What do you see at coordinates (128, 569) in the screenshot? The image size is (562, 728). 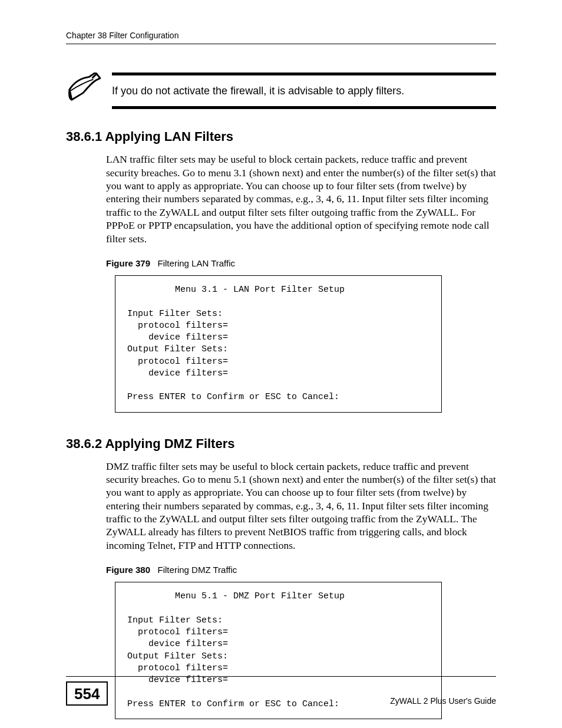 I see `figure-label: Figure 380` at bounding box center [128, 569].